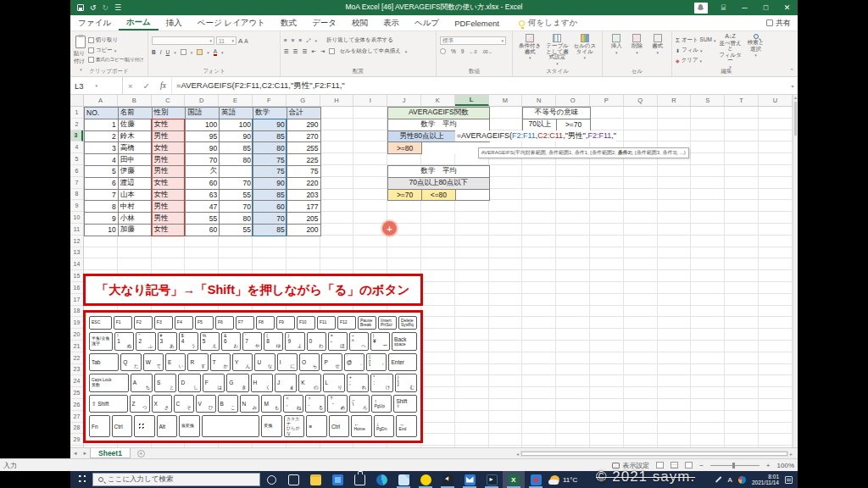  Describe the element at coordinates (776, 100) in the screenshot. I see `column-header-U: U` at that location.